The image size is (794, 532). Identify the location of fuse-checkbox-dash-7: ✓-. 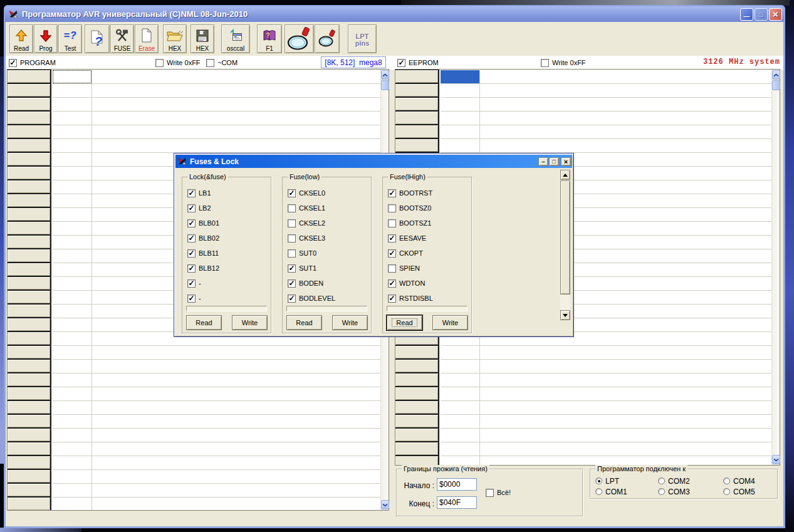
(229, 298).